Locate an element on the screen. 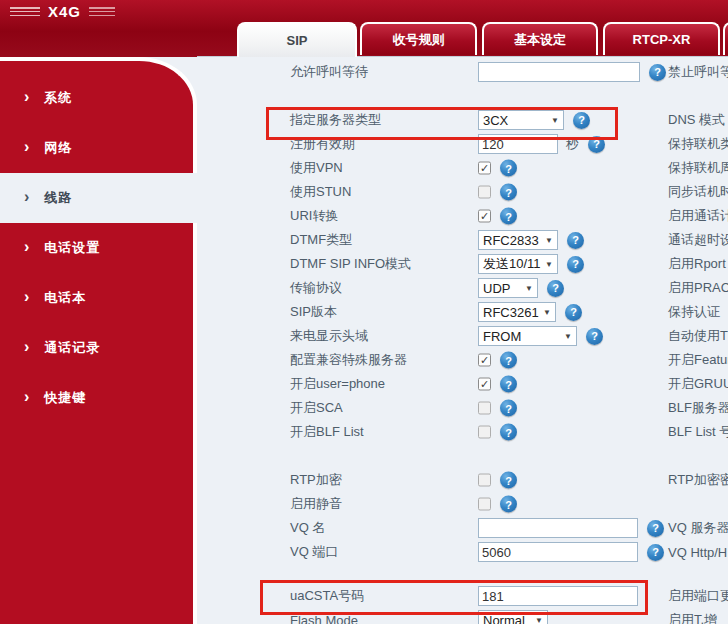 The width and height of the screenshot is (728, 624). select-value: UDP is located at coordinates (496, 288).